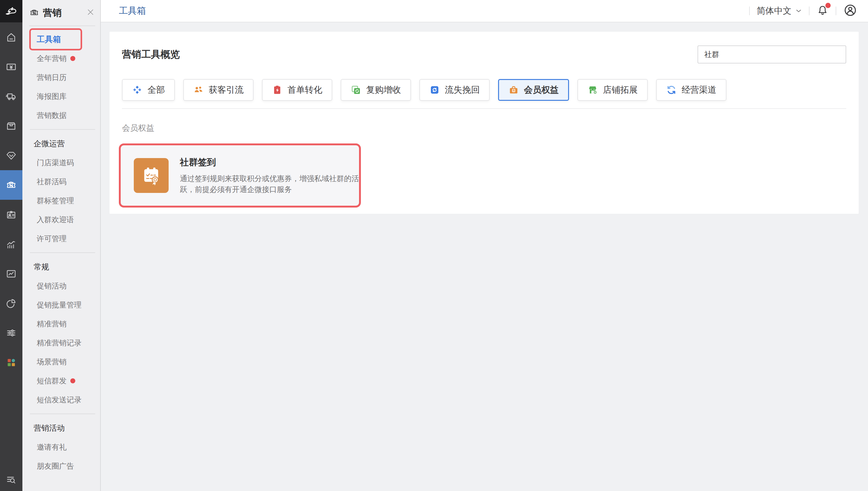 This screenshot has height=491, width=868. Describe the element at coordinates (484, 48) in the screenshot. I see `card-header: 营销工具概览` at that location.